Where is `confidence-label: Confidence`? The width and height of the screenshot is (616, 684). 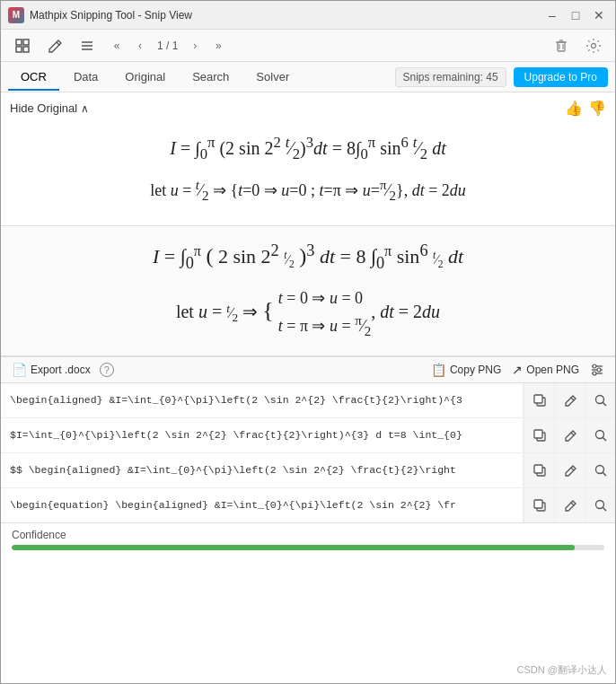
confidence-label: Confidence is located at coordinates (308, 535).